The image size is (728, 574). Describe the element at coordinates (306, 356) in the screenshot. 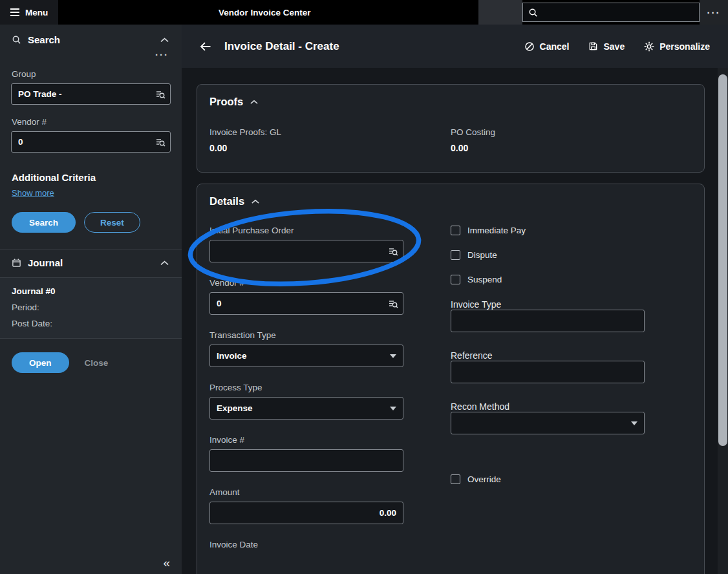

I see `transaction-type-select: Invoice` at that location.